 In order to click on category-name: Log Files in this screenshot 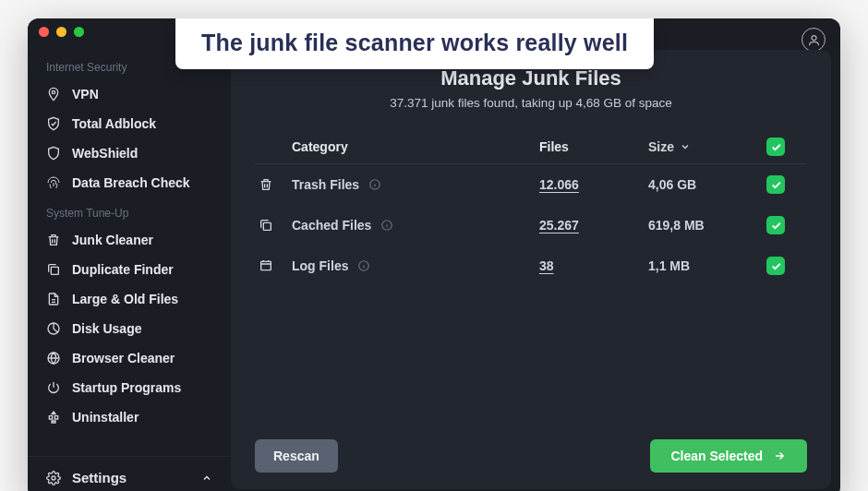, I will do `click(319, 266)`.